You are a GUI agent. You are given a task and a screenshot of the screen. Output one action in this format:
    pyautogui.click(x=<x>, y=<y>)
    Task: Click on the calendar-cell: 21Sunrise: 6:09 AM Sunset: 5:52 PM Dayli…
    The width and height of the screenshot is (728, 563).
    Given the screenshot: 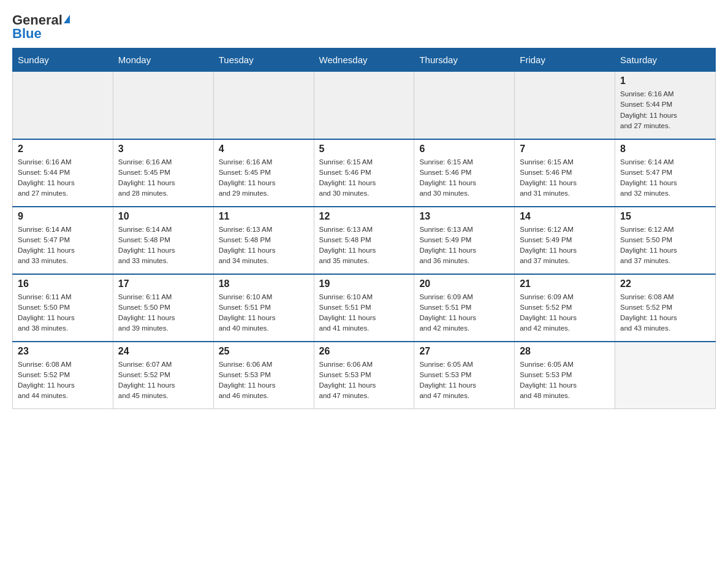 What is the action you would take?
    pyautogui.click(x=565, y=308)
    